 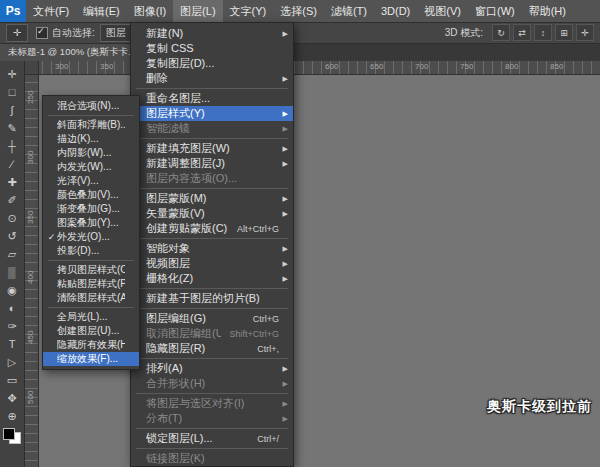 I want to click on menubar-item: 选择(S), so click(x=298, y=11).